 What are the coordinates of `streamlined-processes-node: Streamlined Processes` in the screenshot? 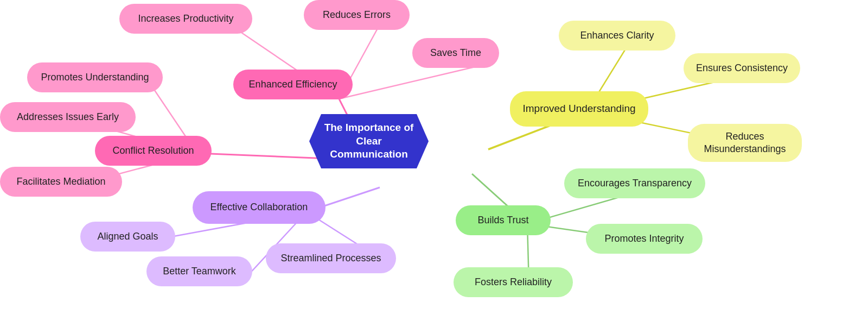 It's located at (331, 259).